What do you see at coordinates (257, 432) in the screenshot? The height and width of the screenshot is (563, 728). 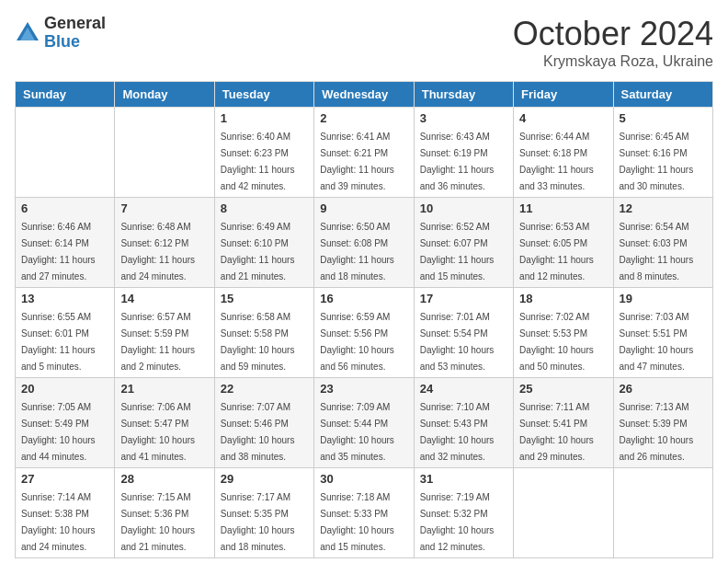 I see `day-info: Sunrise: 7:07 AMSunset: 5:46 PMDaylight:…` at bounding box center [257, 432].